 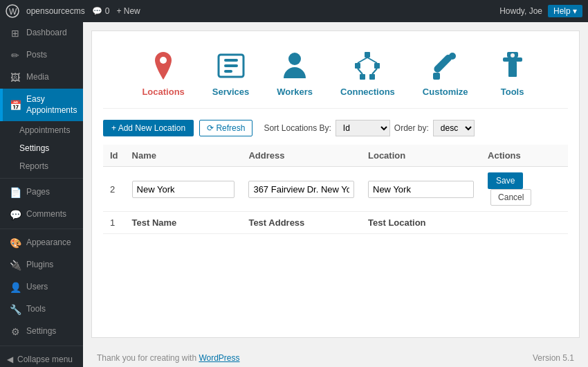 What do you see at coordinates (47, 33) in the screenshot?
I see `sidebar-item-label: Dashboard` at bounding box center [47, 33].